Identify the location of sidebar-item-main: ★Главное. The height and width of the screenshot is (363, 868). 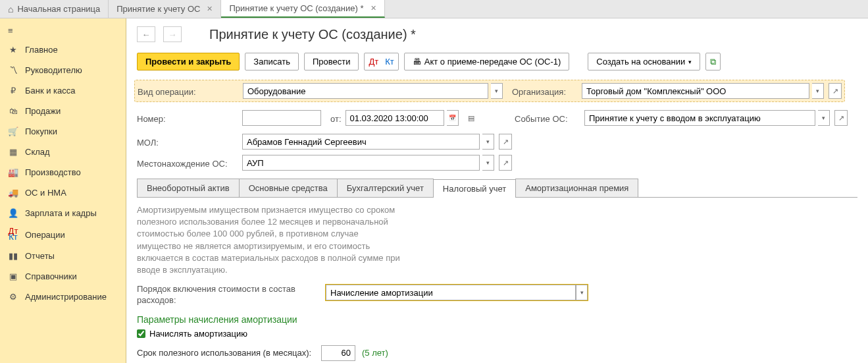
(63, 50).